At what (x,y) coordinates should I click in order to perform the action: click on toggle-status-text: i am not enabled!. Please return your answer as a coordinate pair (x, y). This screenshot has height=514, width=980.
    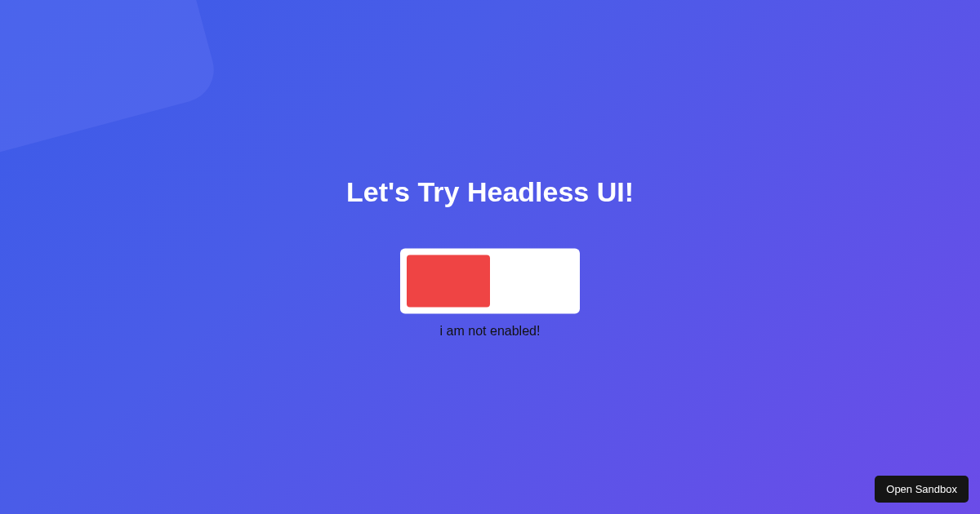
    Looking at the image, I should click on (490, 331).